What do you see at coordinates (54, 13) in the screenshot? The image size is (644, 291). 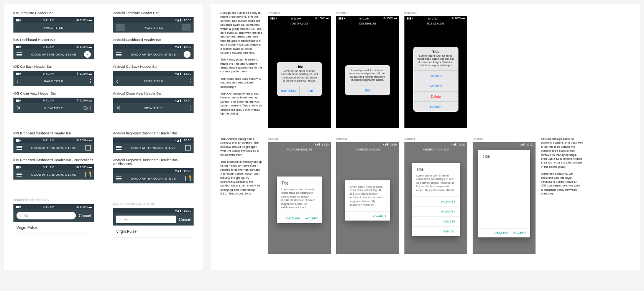 I see `label-ios-template: iOS Template Header Bar` at bounding box center [54, 13].